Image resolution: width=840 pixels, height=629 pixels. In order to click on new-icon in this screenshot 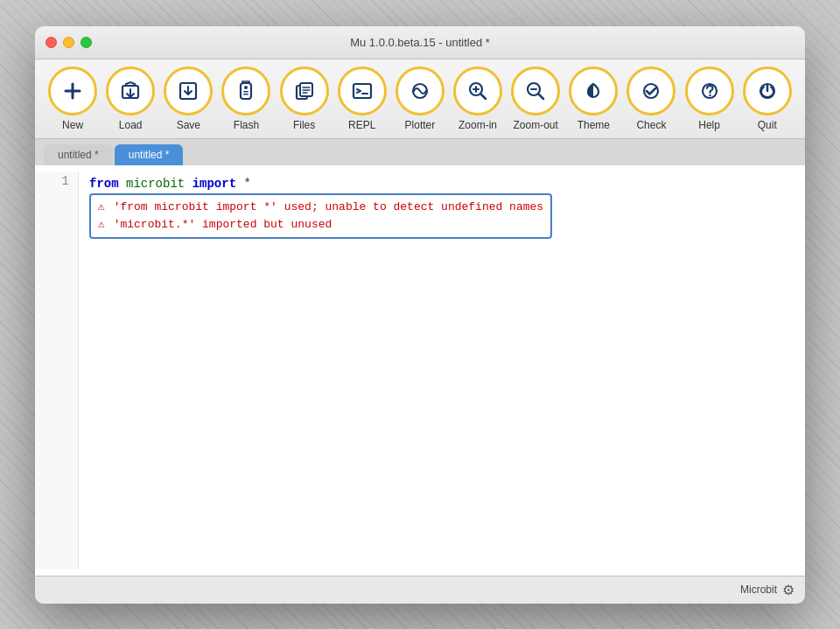, I will do `click(73, 91)`.